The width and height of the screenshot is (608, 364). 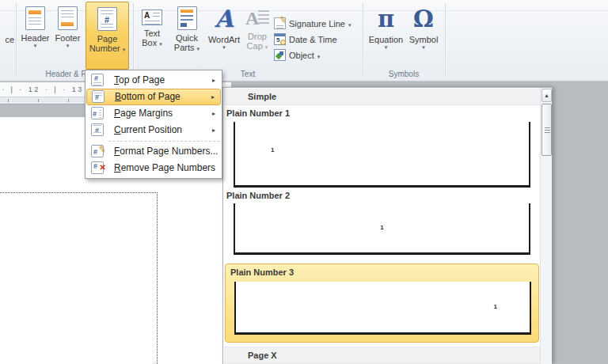 What do you see at coordinates (258, 113) in the screenshot?
I see `gallery-item-label: Plain Number 1` at bounding box center [258, 113].